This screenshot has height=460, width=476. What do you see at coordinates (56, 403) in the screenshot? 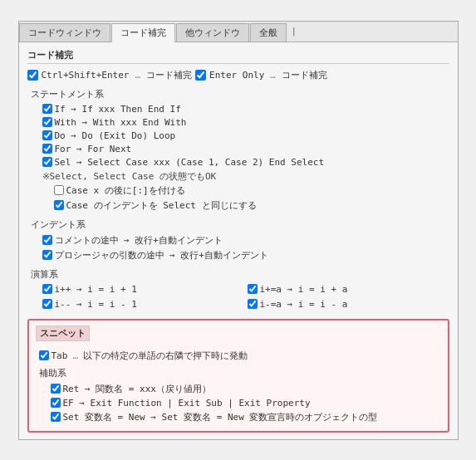
I see `ef-checkbox` at bounding box center [56, 403].